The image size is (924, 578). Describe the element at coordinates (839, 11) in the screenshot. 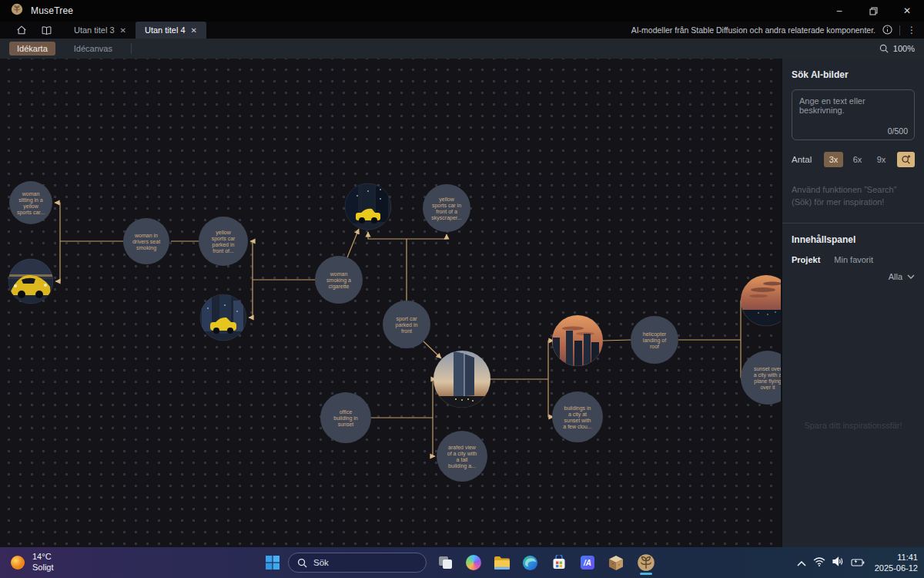

I see `minimize-button: –` at that location.